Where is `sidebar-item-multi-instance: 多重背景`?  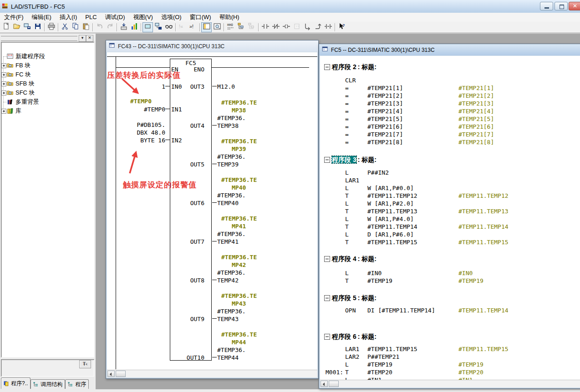
sidebar-item-multi-instance: 多重背景 is located at coordinates (27, 102).